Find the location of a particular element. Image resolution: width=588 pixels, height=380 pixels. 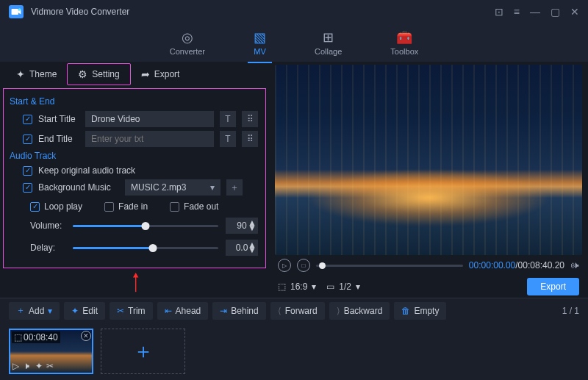

add-button: ＋Add▾ is located at coordinates (34, 311).